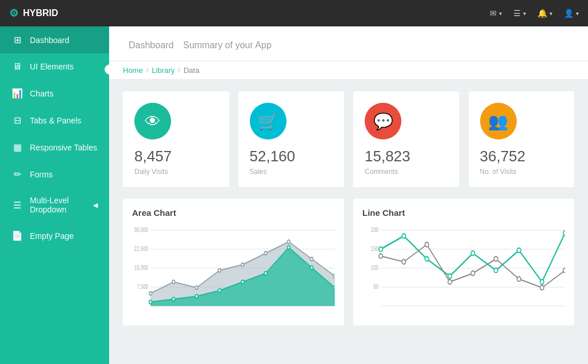 The height and width of the screenshot is (364, 588). Describe the element at coordinates (55, 205) in the screenshot. I see `sidebar-item-dropdown: ☰ Multi-Level Dropdown ◀` at that location.